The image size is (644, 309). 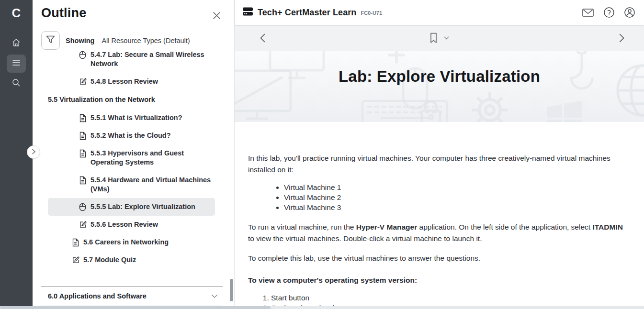 What do you see at coordinates (431, 110) in the screenshot?
I see `lock-icon` at bounding box center [431, 110].